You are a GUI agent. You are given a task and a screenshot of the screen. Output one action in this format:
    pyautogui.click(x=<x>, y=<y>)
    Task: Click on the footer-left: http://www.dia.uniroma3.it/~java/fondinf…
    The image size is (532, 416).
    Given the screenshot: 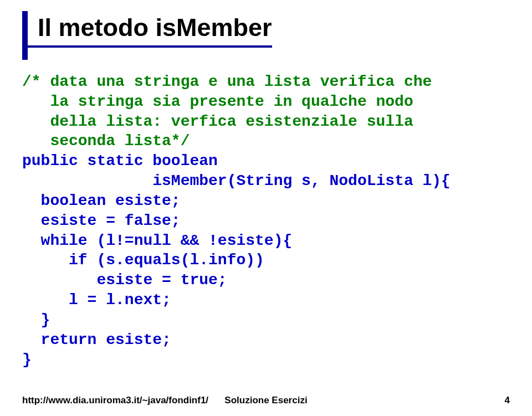 What is the action you would take?
    pyautogui.click(x=115, y=400)
    